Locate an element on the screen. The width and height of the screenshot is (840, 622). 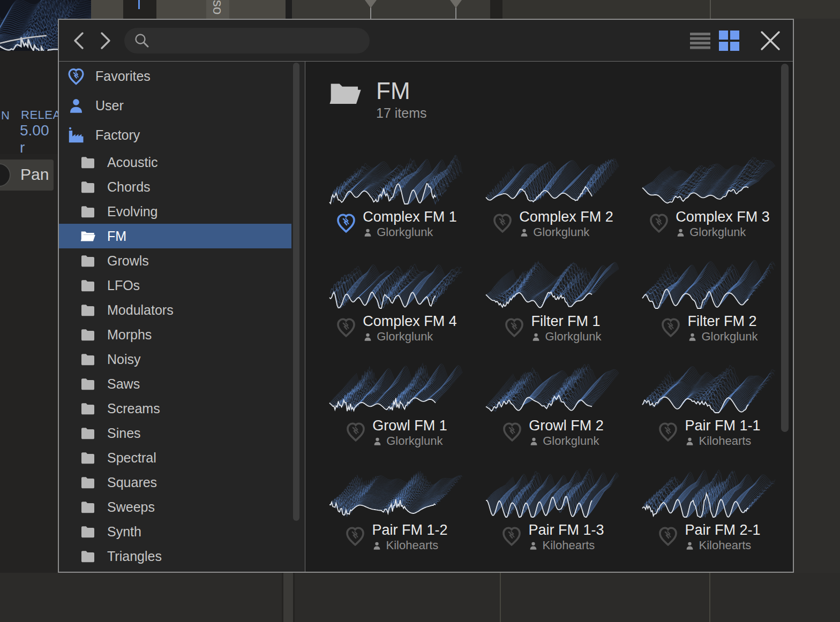
search-icon is located at coordinates (142, 41).